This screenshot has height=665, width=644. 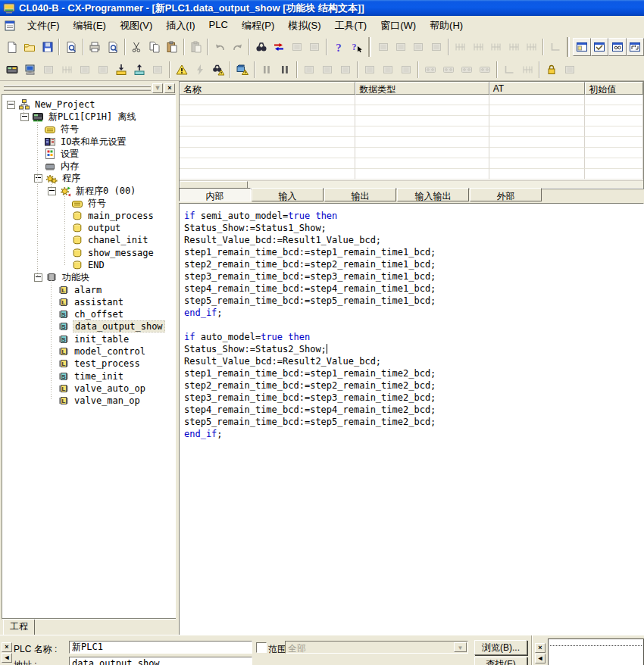 What do you see at coordinates (315, 47) in the screenshot?
I see `replace-symbol-icon` at bounding box center [315, 47].